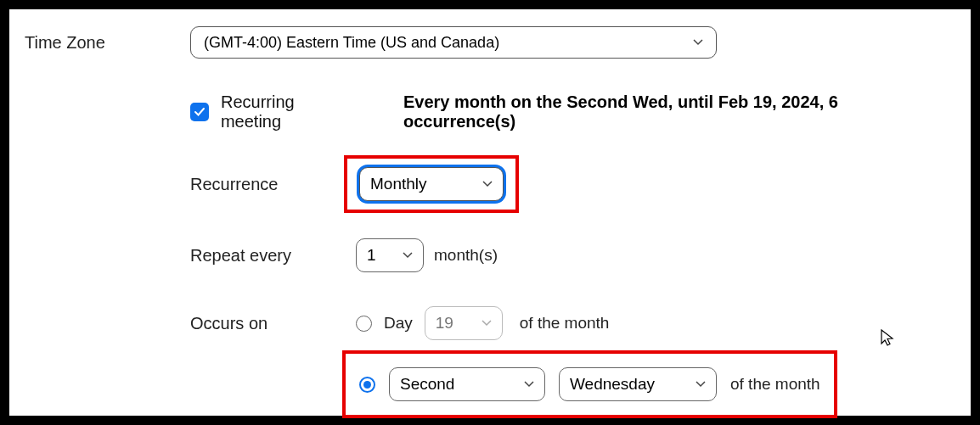 This screenshot has height=425, width=980. I want to click on recurrence-label: Recurrence, so click(273, 185).